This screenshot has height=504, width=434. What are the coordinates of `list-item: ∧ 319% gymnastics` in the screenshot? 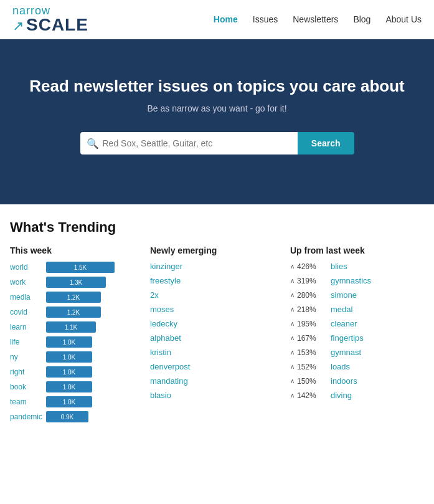 It's located at (357, 280).